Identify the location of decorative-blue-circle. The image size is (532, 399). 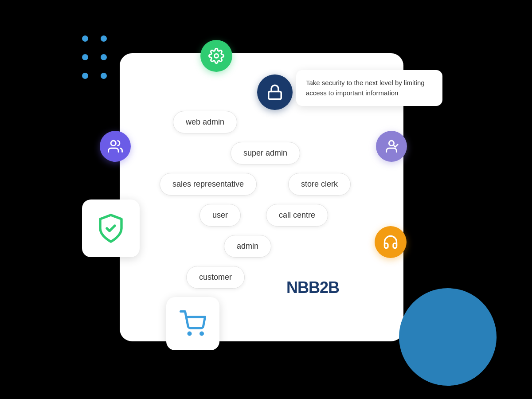
(448, 337).